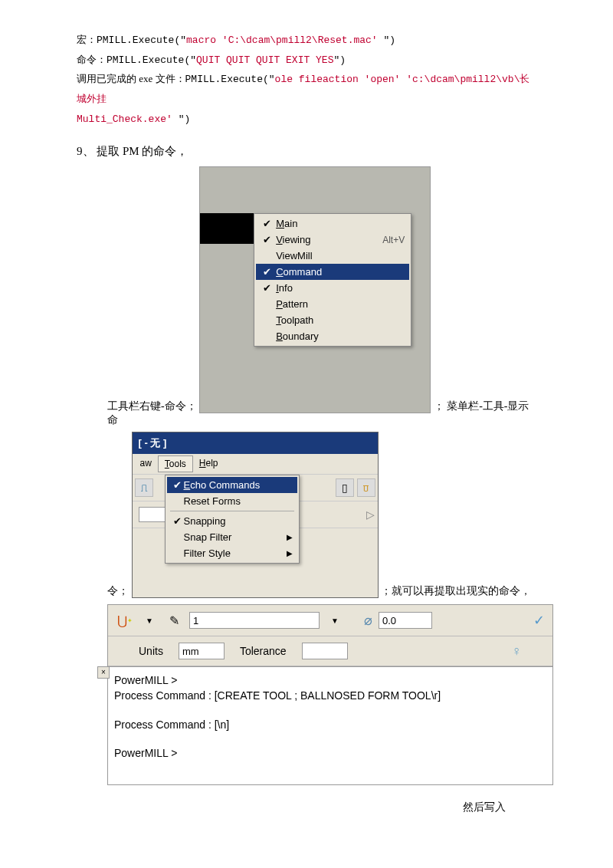  Describe the element at coordinates (87, 40) in the screenshot. I see `label-macro: 宏：` at that location.